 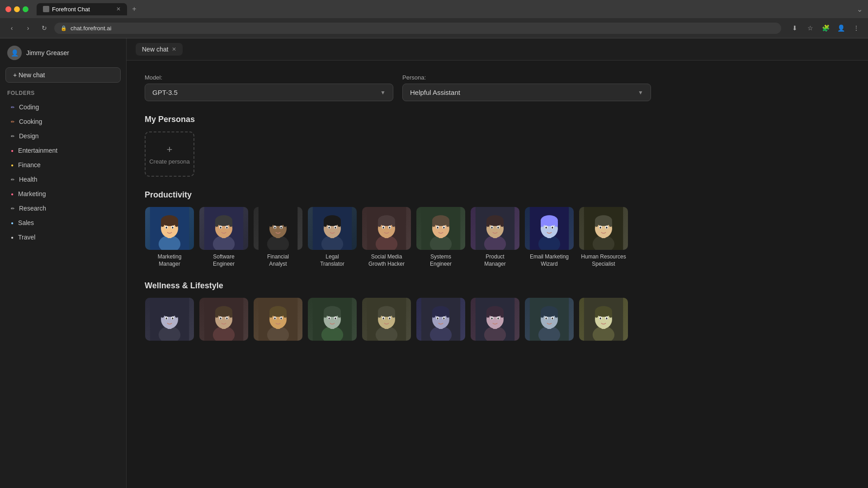 What do you see at coordinates (332, 260) in the screenshot?
I see `persona-name-legal-translator: Legal Translator` at bounding box center [332, 260].